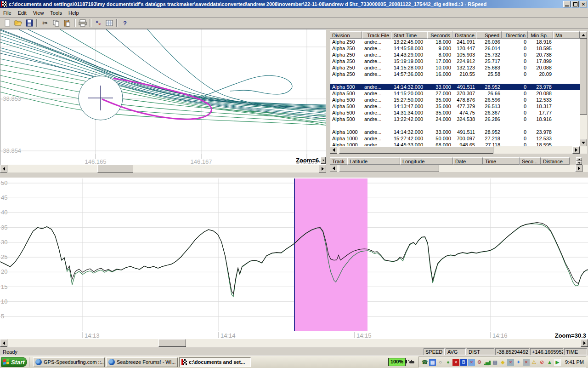  Describe the element at coordinates (503, 362) in the screenshot. I see `notes-icon: ◆` at that location.